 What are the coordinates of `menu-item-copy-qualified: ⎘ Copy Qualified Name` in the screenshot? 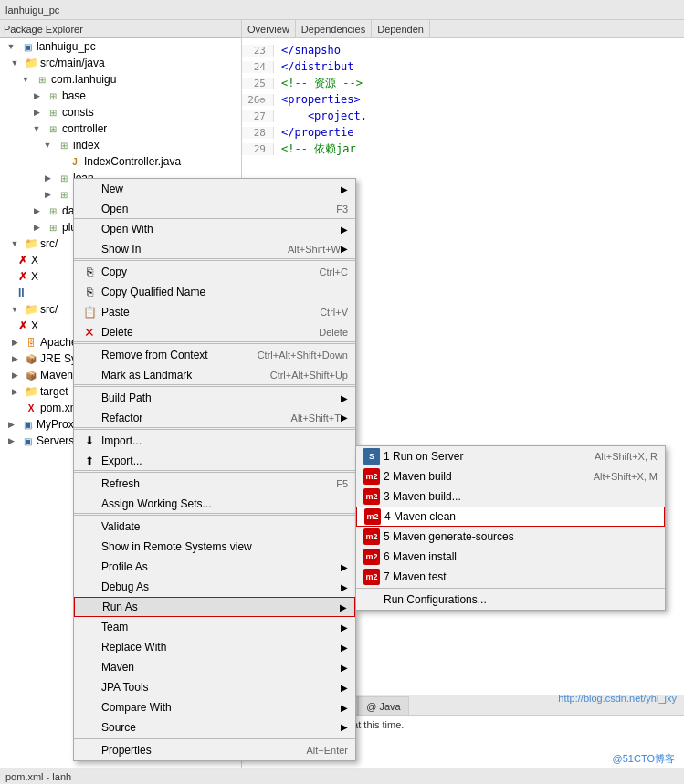 It's located at (215, 292).